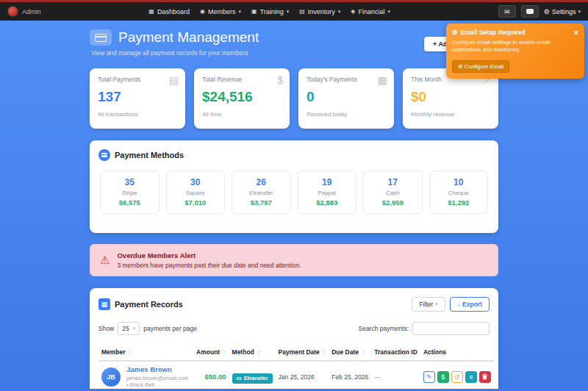 This screenshot has width=588, height=391. Describe the element at coordinates (129, 329) in the screenshot. I see `per-page-select: 25 ▾` at that location.